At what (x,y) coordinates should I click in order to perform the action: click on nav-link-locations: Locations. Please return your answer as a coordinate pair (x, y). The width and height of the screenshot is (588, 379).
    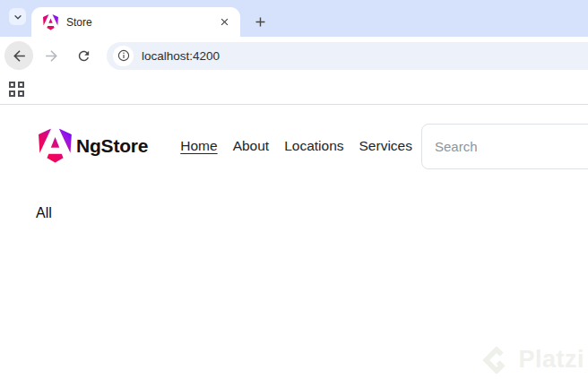
    Looking at the image, I should click on (314, 146).